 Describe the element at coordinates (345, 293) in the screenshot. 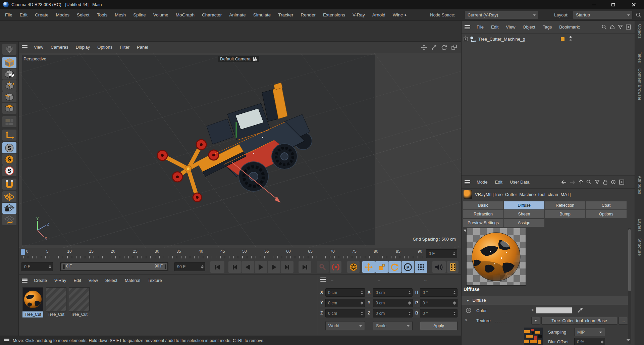

I see `position-x-field: 0 cm` at that location.